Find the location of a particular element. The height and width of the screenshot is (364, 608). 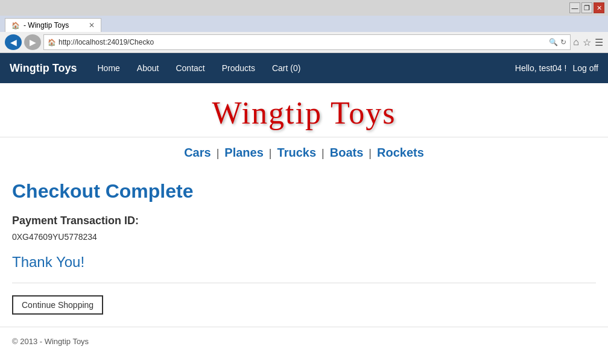

nav-cart: Cart (0) is located at coordinates (286, 68).